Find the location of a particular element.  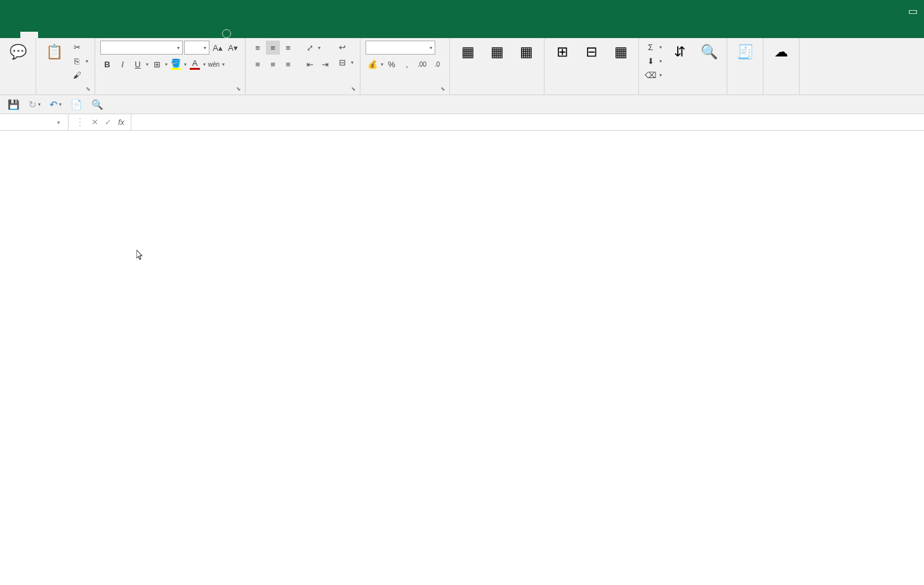

invoice-check-button: 🧾 is located at coordinates (745, 53).